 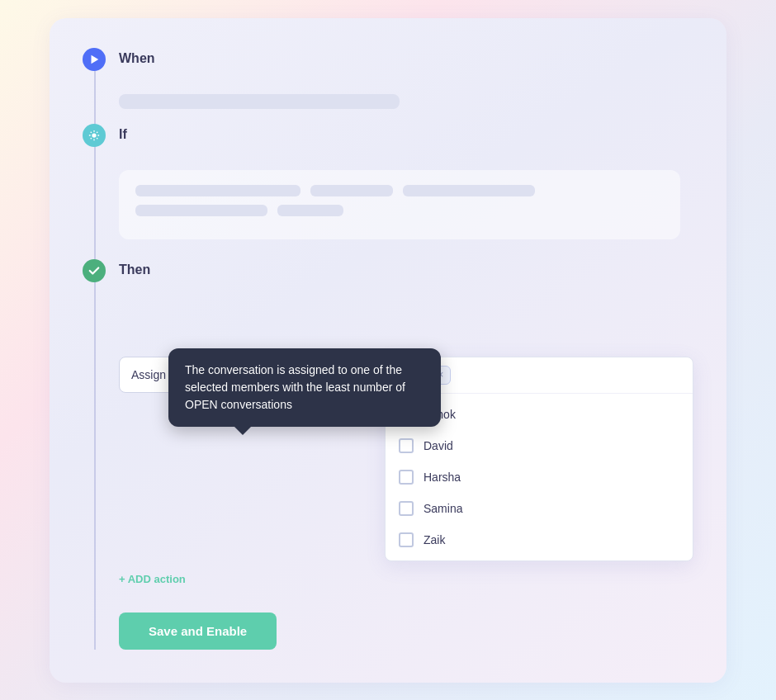 I want to click on when-bar-placeholder, so click(x=259, y=102).